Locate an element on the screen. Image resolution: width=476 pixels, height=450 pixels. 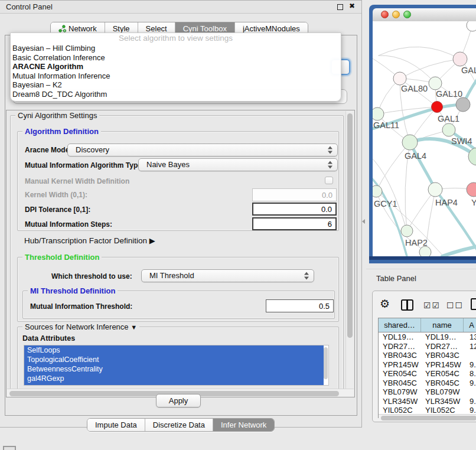
cyni-settings-group-title: Cyni Algorithm Settings is located at coordinates (57, 116).